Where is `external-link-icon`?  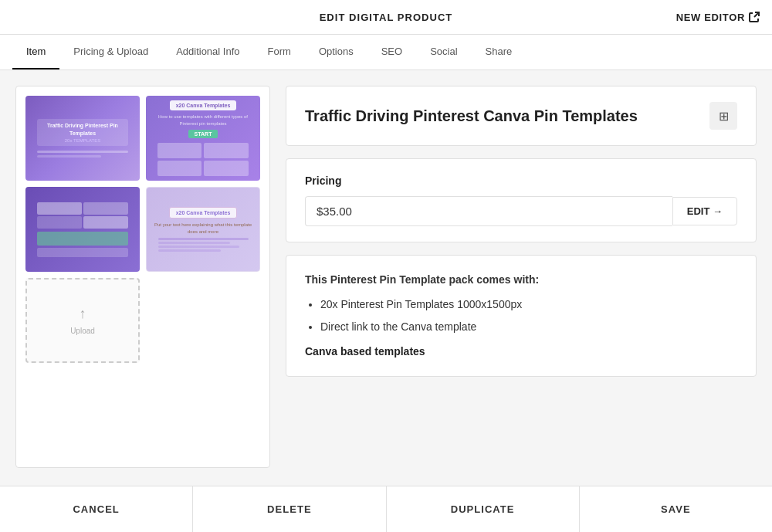
external-link-icon is located at coordinates (754, 17).